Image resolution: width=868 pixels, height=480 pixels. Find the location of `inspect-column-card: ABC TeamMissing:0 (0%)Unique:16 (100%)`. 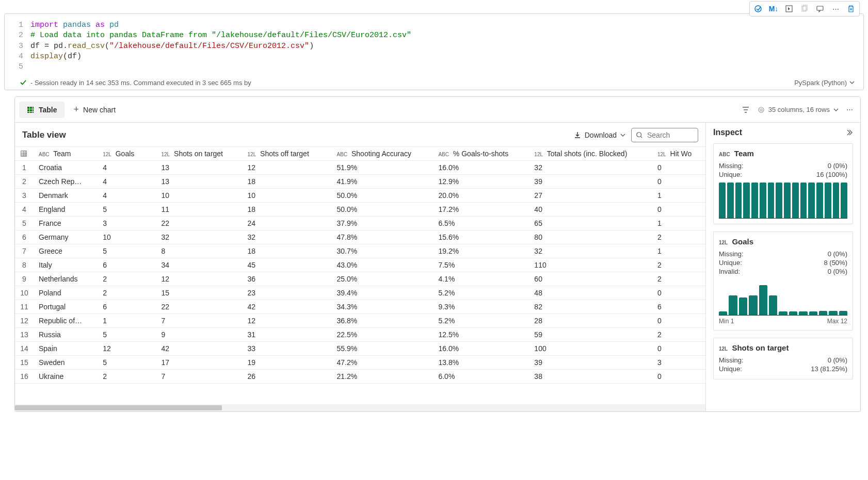

inspect-column-card: ABC TeamMissing:0 (0%)Unique:16 (100%) is located at coordinates (783, 184).